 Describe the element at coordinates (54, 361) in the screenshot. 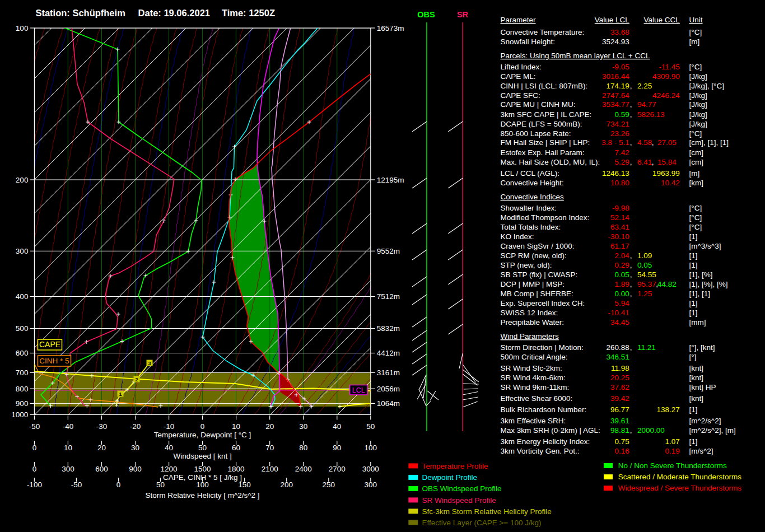

I see `svg-text: CINH * 5` at that location.